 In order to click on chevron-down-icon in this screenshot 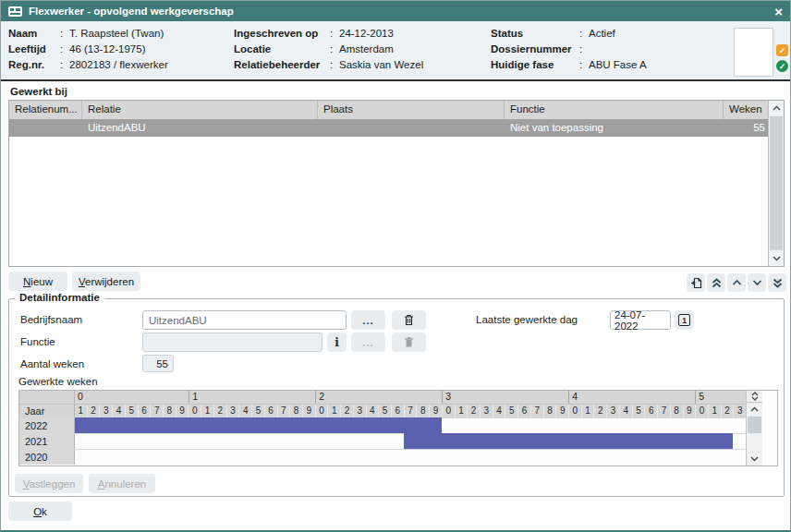, I will do `click(758, 283)`.